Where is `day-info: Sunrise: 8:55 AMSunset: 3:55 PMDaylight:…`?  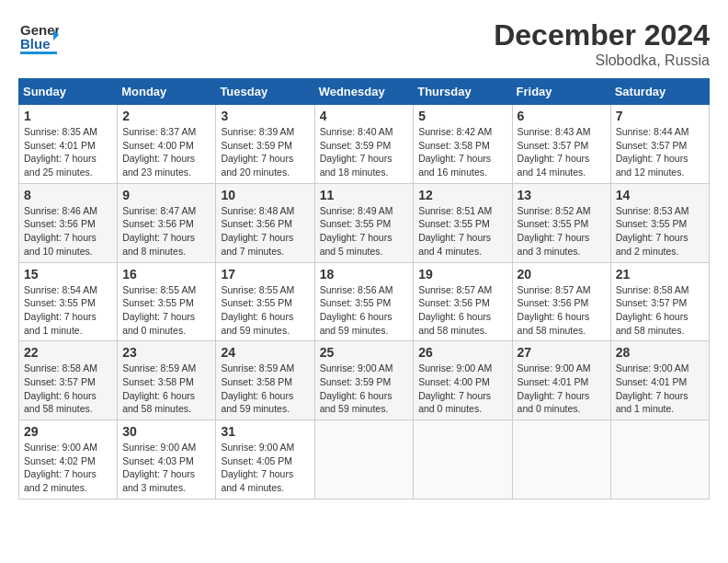 day-info: Sunrise: 8:55 AMSunset: 3:55 PMDaylight:… is located at coordinates (166, 311).